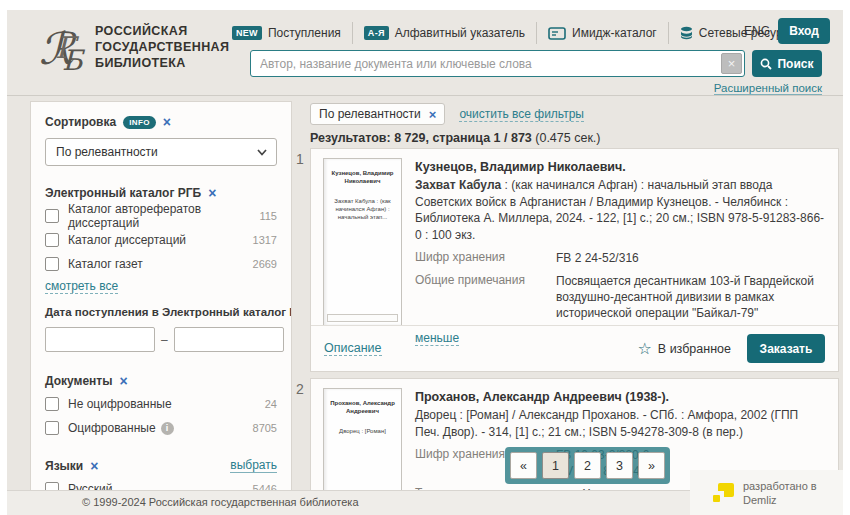 This screenshot has height=515, width=850. Describe the element at coordinates (620, 398) in the screenshot. I see `result-title-link: Проханов, Александр Андреевич (1938-).` at that location.